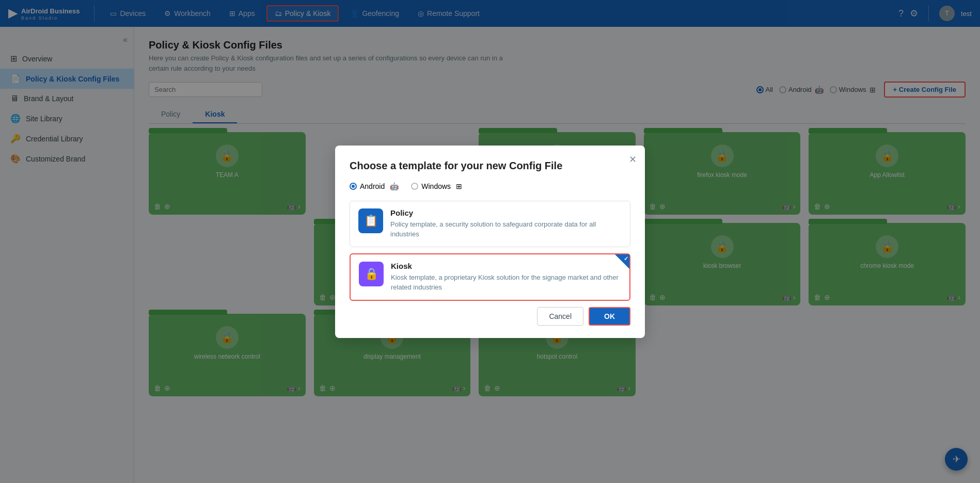  I want to click on modal-radio-windows: Windows ⊞, so click(437, 186).